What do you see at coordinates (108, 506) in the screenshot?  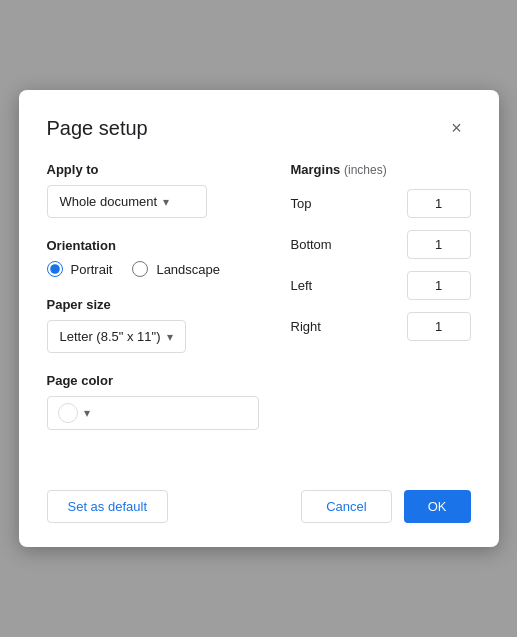 I see `set-as-default-button: Set as default` at bounding box center [108, 506].